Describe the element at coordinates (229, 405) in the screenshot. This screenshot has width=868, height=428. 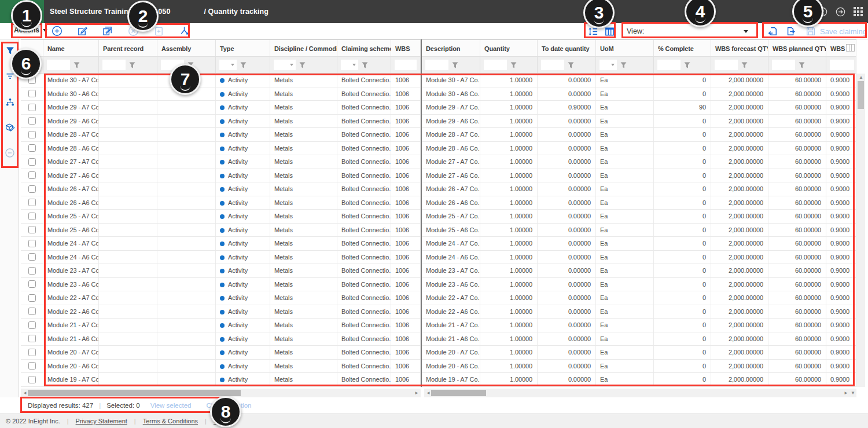
I see `clear-selection-link: Clear Selection` at that location.